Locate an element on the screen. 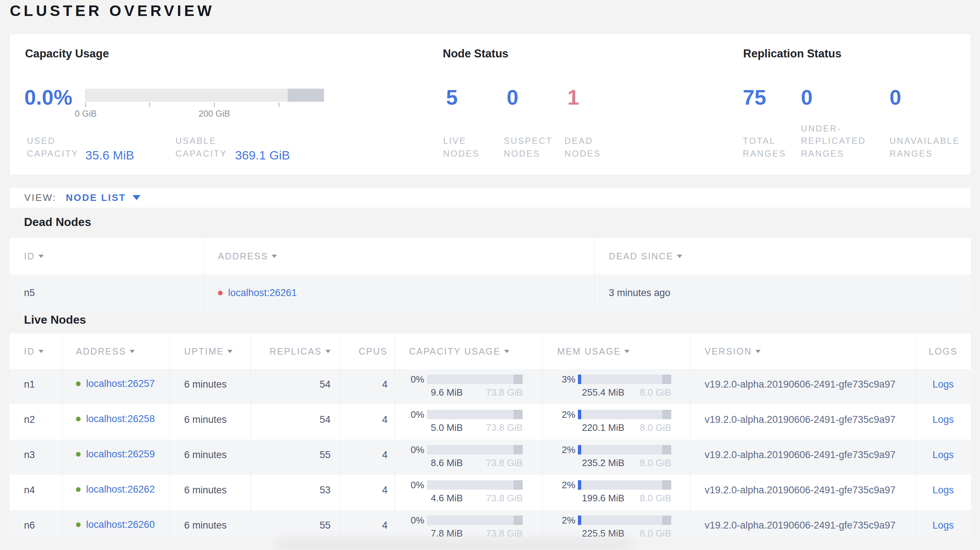 The image size is (980, 550). column-header-uptime: UPTIME is located at coordinates (208, 351).